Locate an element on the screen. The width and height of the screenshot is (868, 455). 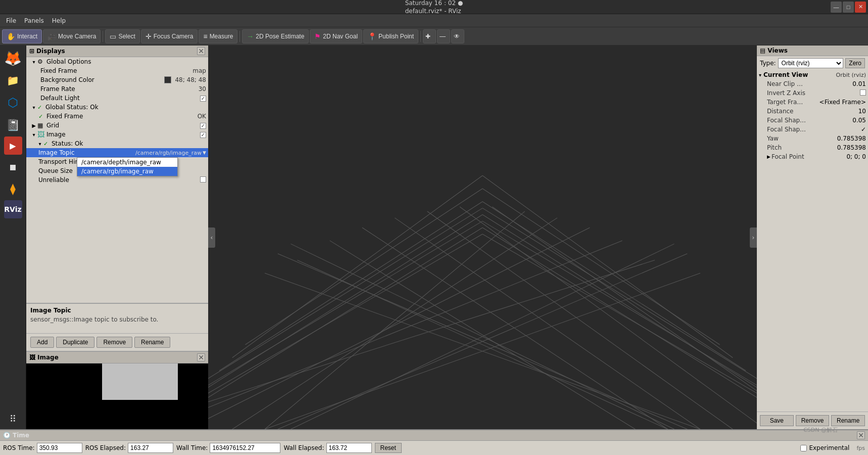
ros-elapsed-input is located at coordinates (151, 448).